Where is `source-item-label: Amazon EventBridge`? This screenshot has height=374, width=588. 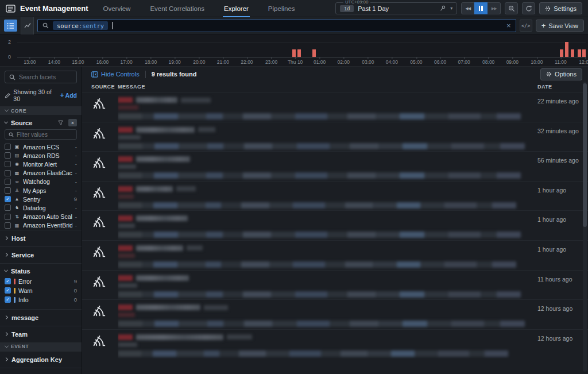
source-item-label: Amazon EventBridge is located at coordinates (48, 225).